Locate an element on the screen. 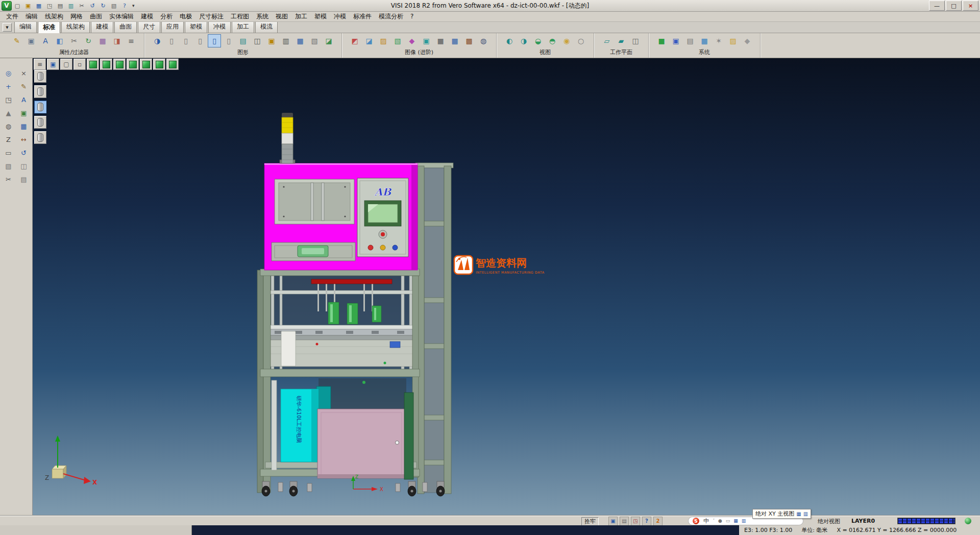 The image size is (980, 535). quickbar-icon: ↺ is located at coordinates (92, 6).